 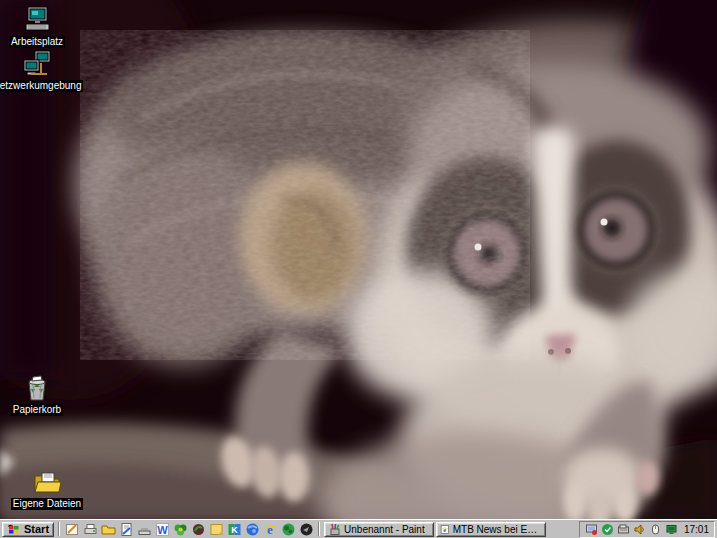 I want to click on desktop-icon-my-documents: Eigene Dateien, so click(x=47, y=490).